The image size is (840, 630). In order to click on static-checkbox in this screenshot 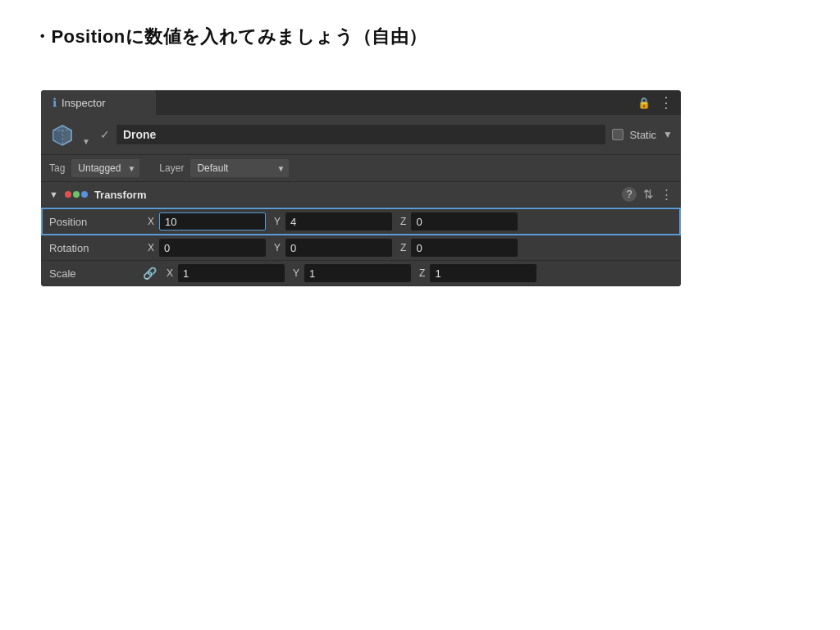, I will do `click(618, 135)`.